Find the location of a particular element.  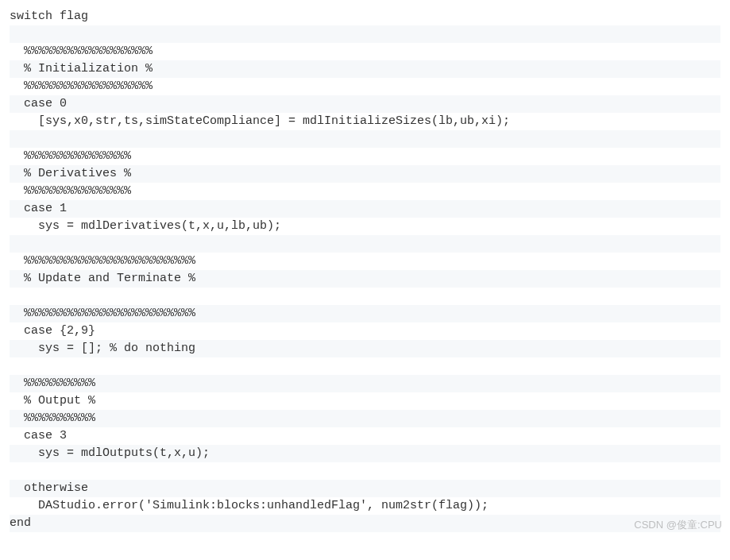

code-line: end is located at coordinates (365, 523).